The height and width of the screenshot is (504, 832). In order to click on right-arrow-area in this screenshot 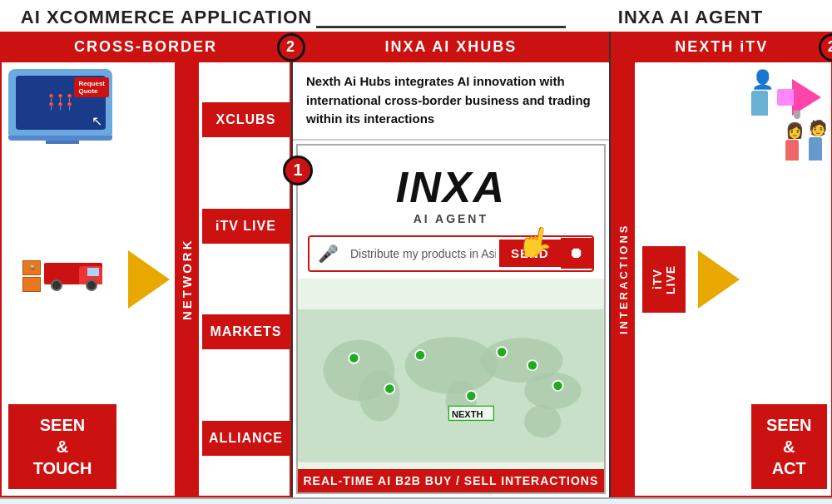, I will do `click(719, 279)`.